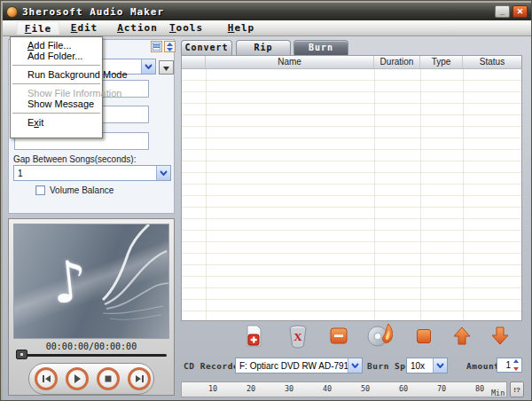  What do you see at coordinates (498, 393) in the screenshot?
I see `ruler-unit: Min` at bounding box center [498, 393].